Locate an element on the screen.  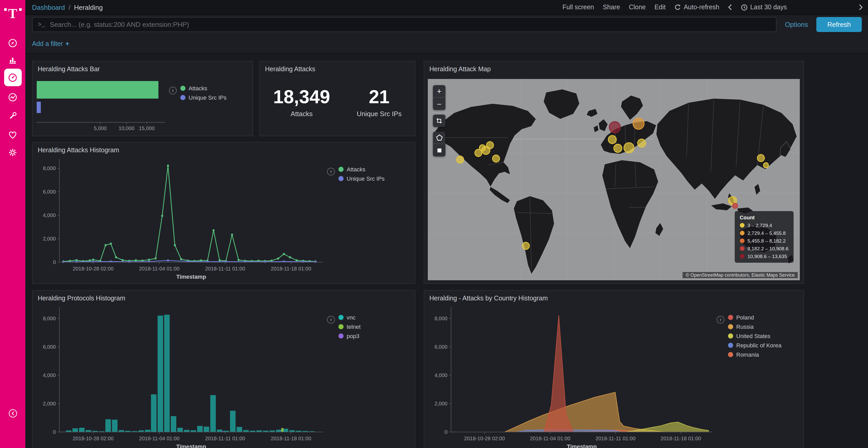
top-navbar: Dashboard / Heralding Full screen Share … is located at coordinates (447, 7).